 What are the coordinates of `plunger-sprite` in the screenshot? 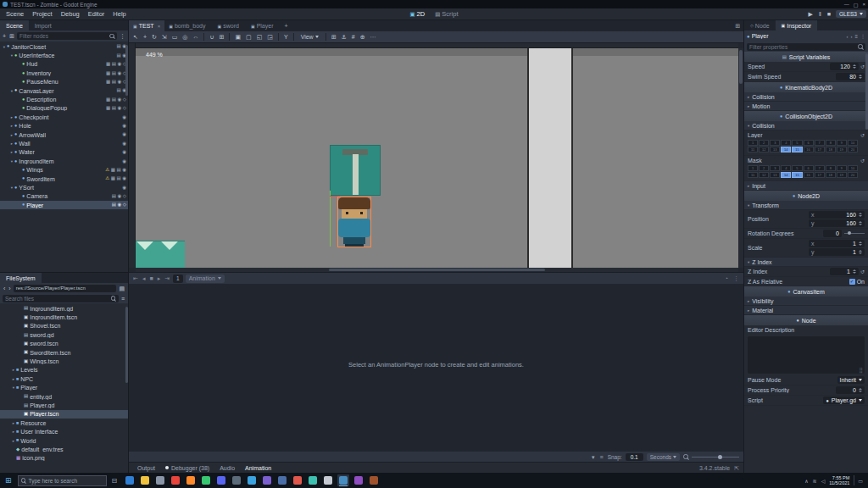 It's located at (355, 170).